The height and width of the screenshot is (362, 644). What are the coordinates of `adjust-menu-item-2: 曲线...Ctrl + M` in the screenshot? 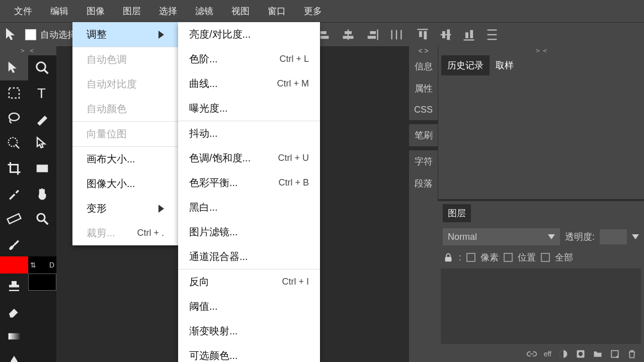 It's located at (249, 83).